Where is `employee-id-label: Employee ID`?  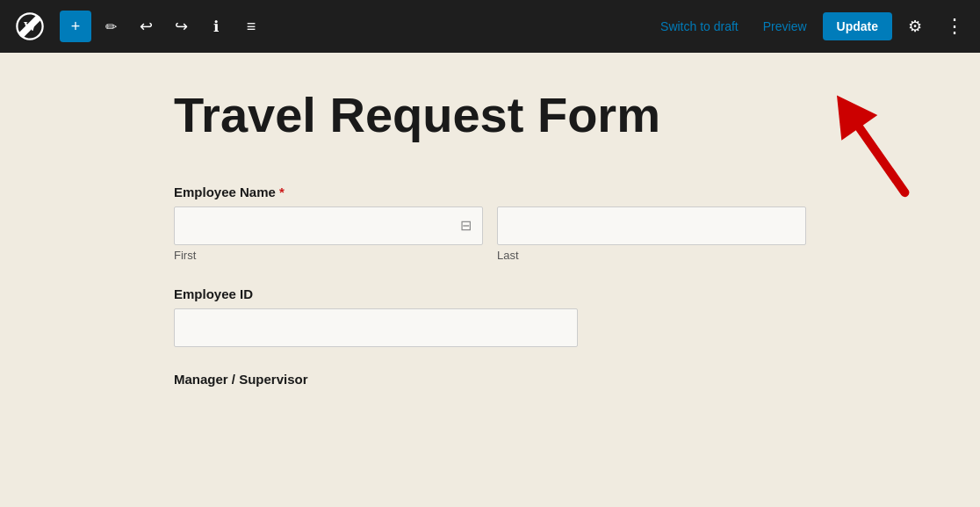
employee-id-label: Employee ID is located at coordinates (490, 293).